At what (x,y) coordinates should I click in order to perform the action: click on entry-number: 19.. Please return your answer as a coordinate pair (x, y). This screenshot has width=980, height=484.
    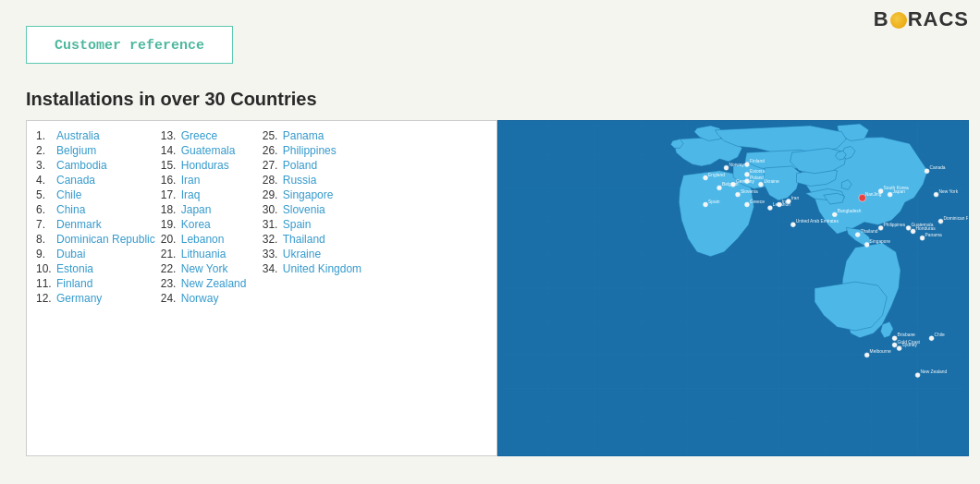
    Looking at the image, I should click on (168, 224).